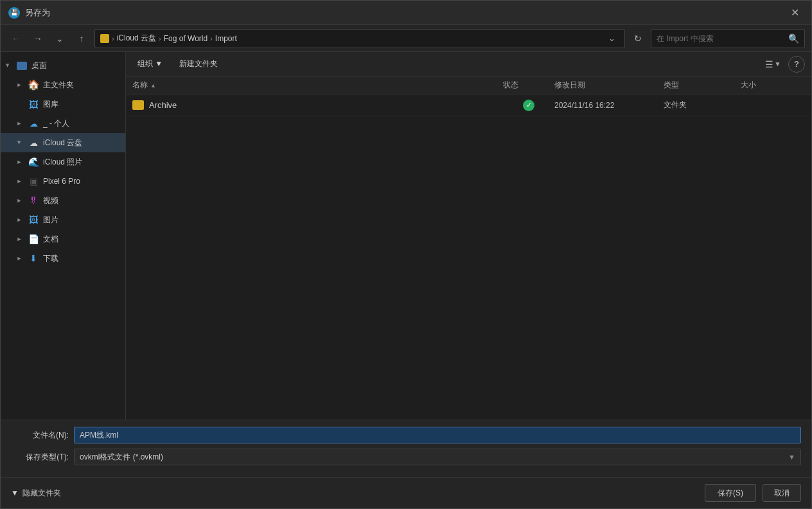 This screenshot has height=509, width=812. What do you see at coordinates (33, 239) in the screenshot?
I see `doc-icon: 📄` at bounding box center [33, 239].